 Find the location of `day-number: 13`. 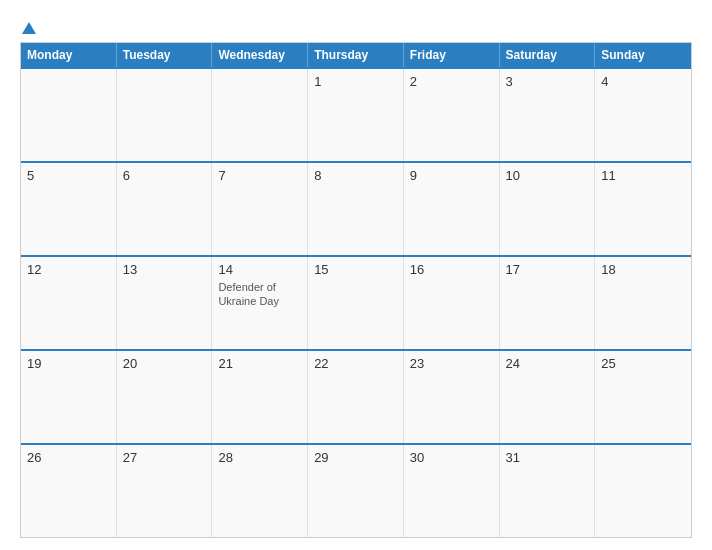

day-number: 13 is located at coordinates (164, 270).